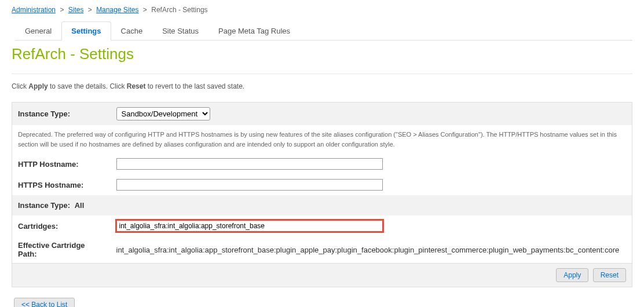 The image size is (644, 307). What do you see at coordinates (44, 205) in the screenshot?
I see `instance-type-all-label: Instance Type:` at bounding box center [44, 205].